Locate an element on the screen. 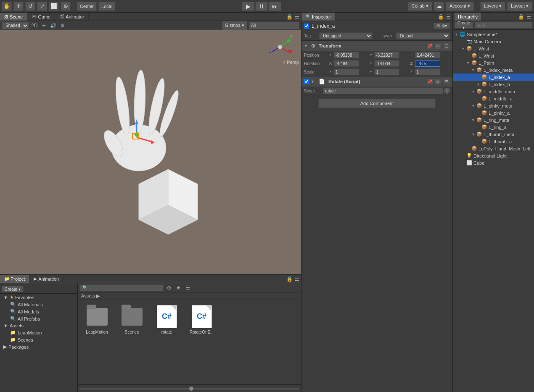  tab-animation: ▶ Animation is located at coordinates (46, 279).